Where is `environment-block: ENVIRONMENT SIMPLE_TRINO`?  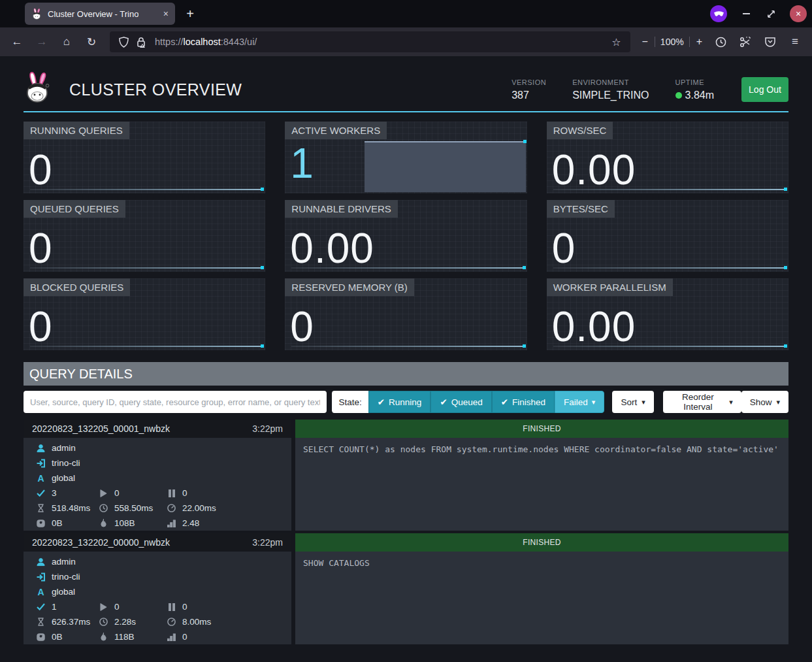 environment-block: ENVIRONMENT SIMPLE_TRINO is located at coordinates (610, 90).